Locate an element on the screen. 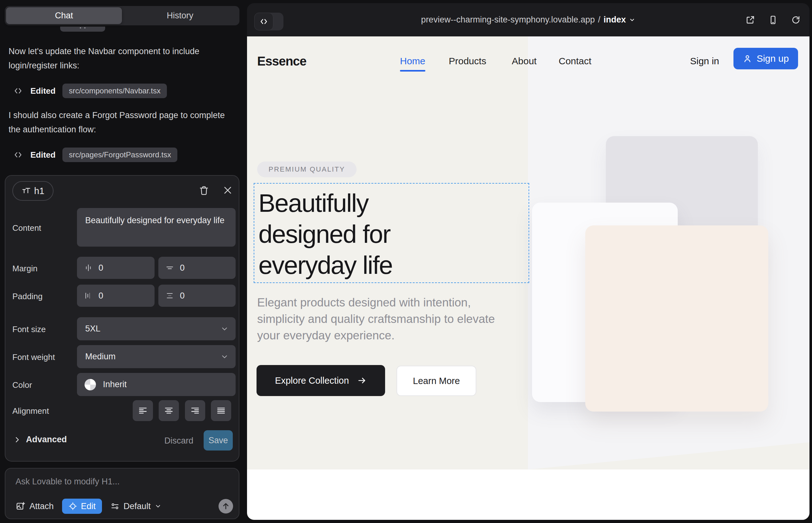 The width and height of the screenshot is (812, 523). nav-link-products: Products is located at coordinates (467, 61).